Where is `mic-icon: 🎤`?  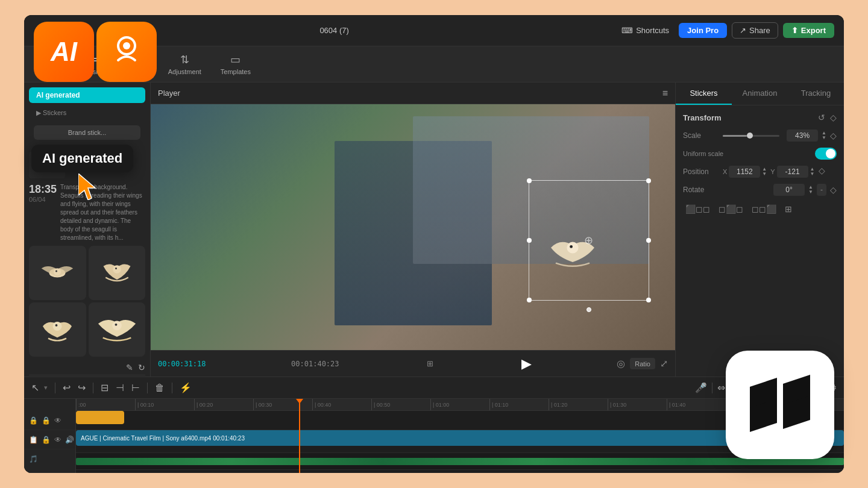
mic-icon: 🎤 is located at coordinates (701, 388).